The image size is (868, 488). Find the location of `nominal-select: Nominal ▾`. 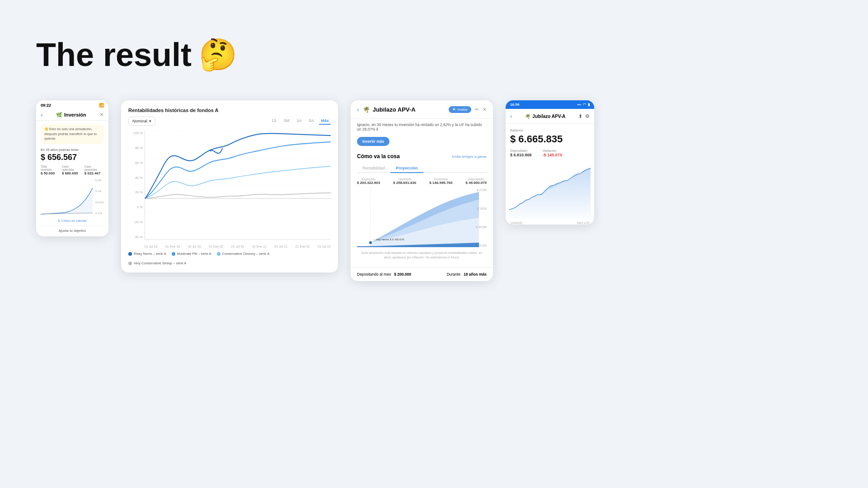

nominal-select: Nominal ▾ is located at coordinates (142, 121).